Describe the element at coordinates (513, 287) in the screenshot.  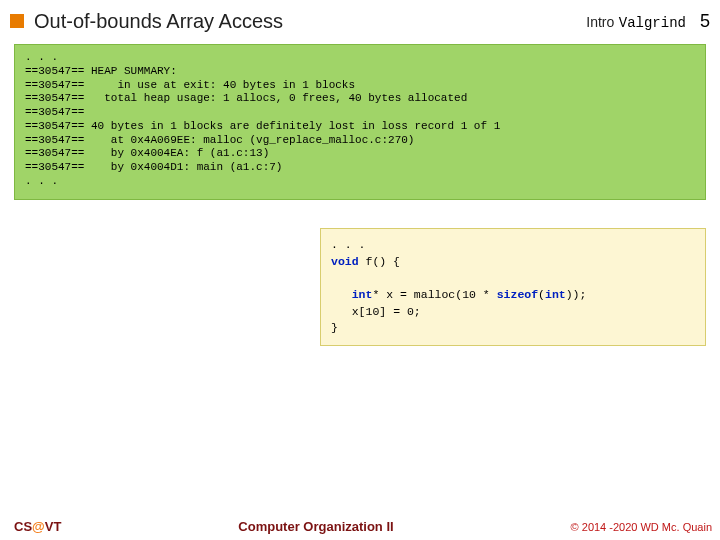
I see `source-code-text: . . . void f() { int* x = malloc(10 * si…` at that location.